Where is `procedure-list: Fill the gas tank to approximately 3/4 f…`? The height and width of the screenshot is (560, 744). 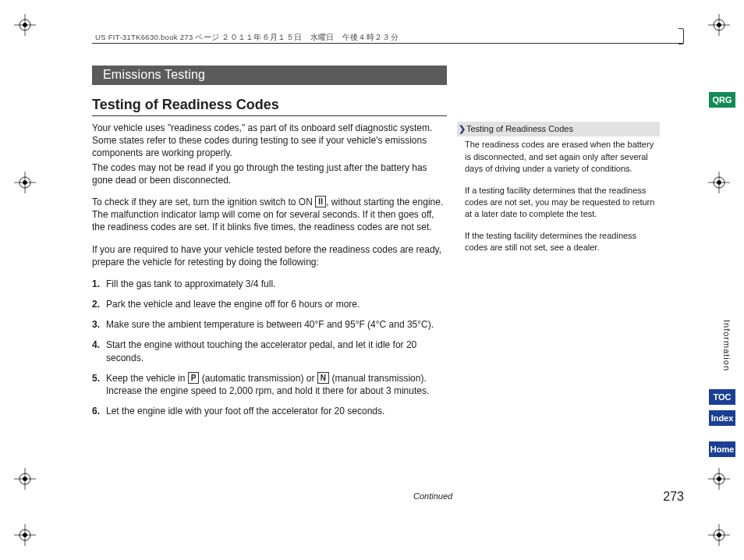 procedure-list: Fill the gas tank to approximately 3/4 f… is located at coordinates (270, 348).